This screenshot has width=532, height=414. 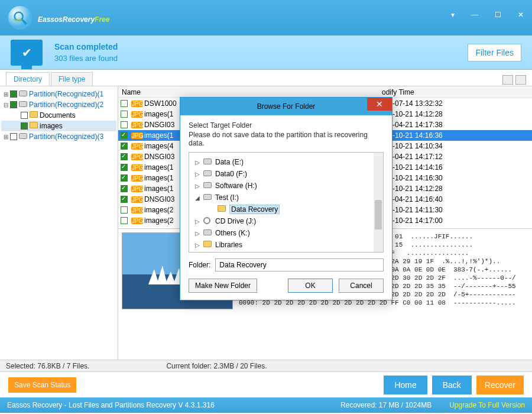 What do you see at coordinates (487, 405) in the screenshot?
I see `upgrade-link: Upgrade To Full Version` at bounding box center [487, 405].